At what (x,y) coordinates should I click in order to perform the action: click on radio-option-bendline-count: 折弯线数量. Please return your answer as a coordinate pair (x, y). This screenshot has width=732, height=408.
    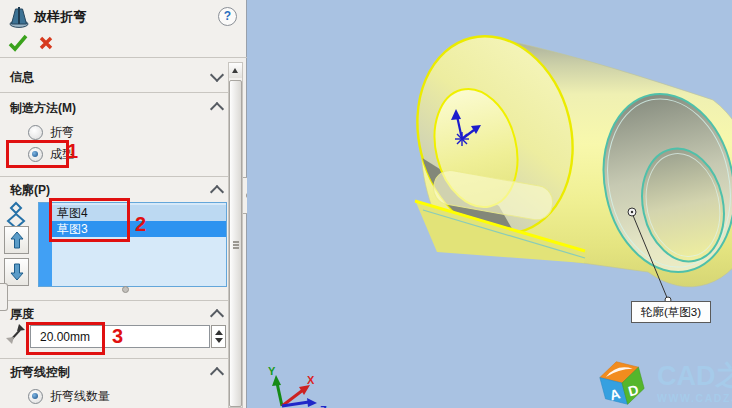
    Looking at the image, I should click on (69, 396).